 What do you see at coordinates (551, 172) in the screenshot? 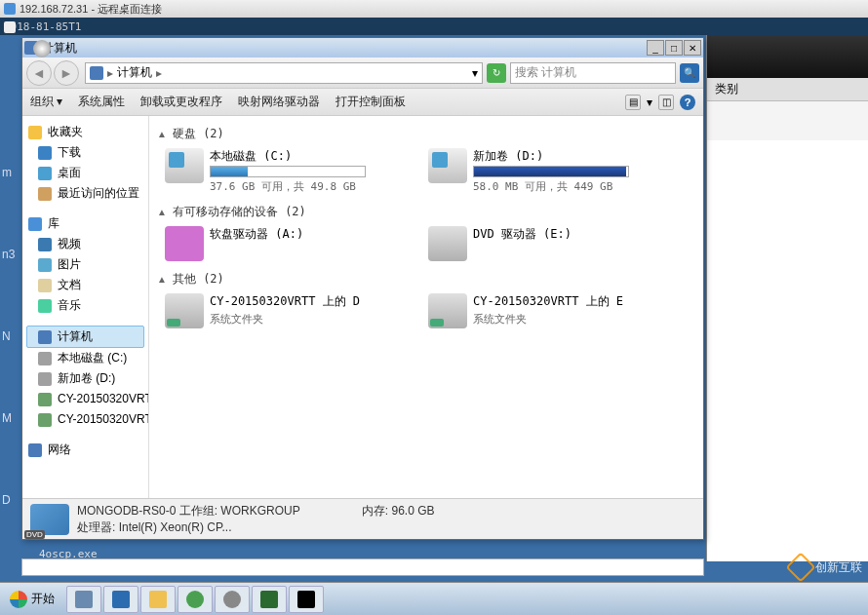
I see `usage-bar` at bounding box center [551, 172].